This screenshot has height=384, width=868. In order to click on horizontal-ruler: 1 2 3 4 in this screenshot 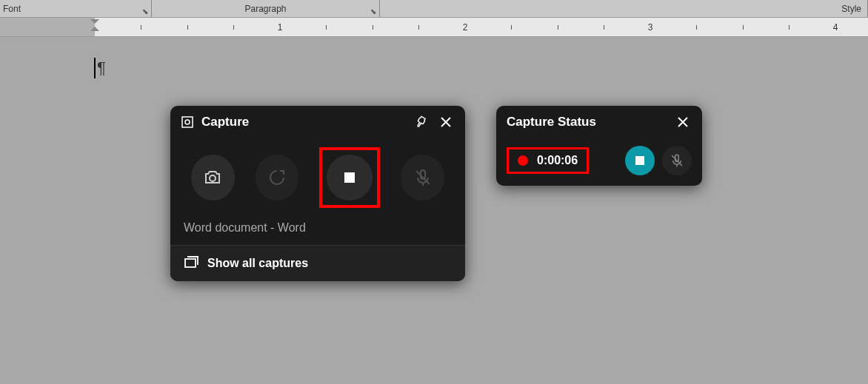, I will do `click(434, 27)`.